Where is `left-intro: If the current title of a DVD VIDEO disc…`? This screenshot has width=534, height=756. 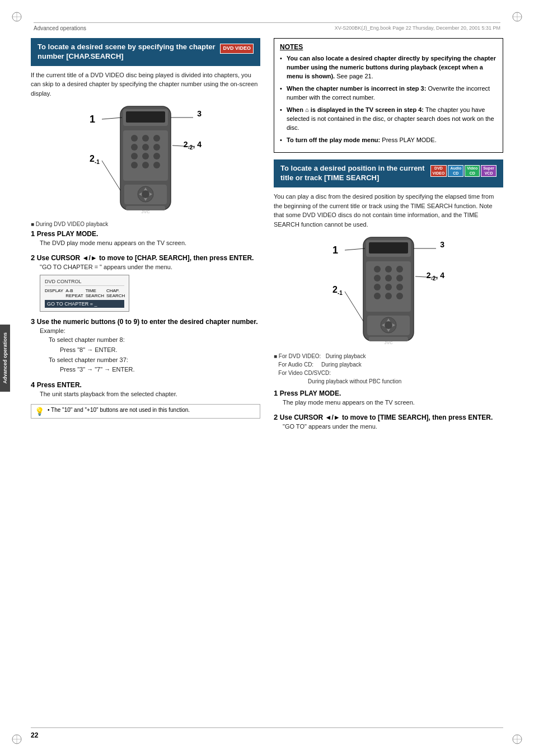
left-intro: If the current title of a DVD VIDEO disc… is located at coordinates (146, 84).